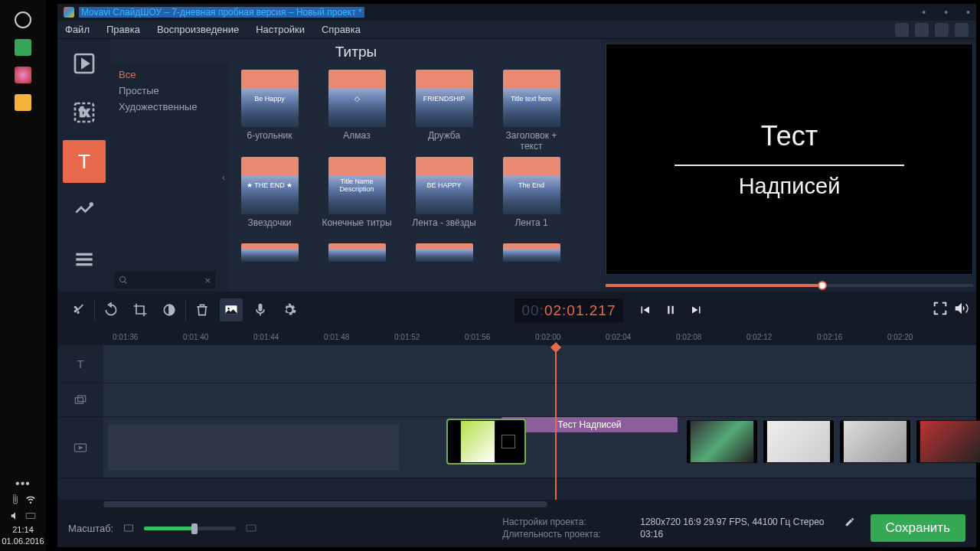  I want to click on settings-button, so click(289, 310).